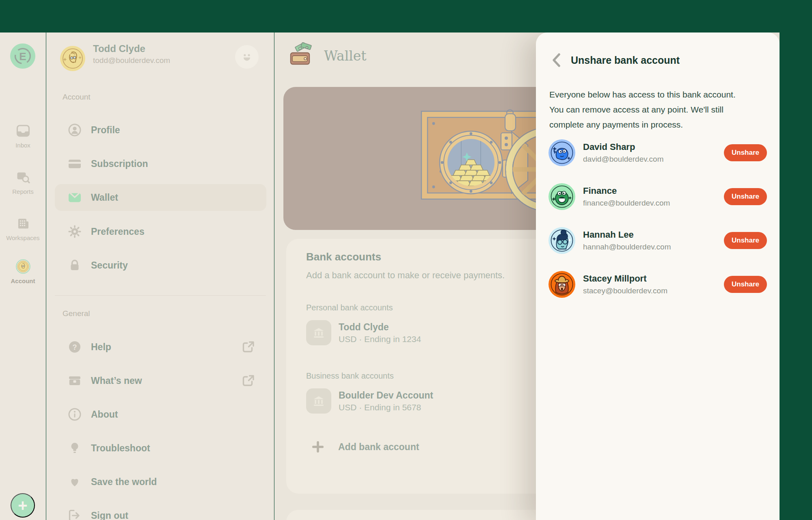 Image resolution: width=812 pixels, height=520 pixels. What do you see at coordinates (23, 56) in the screenshot?
I see `e-logo-icon: E` at bounding box center [23, 56].